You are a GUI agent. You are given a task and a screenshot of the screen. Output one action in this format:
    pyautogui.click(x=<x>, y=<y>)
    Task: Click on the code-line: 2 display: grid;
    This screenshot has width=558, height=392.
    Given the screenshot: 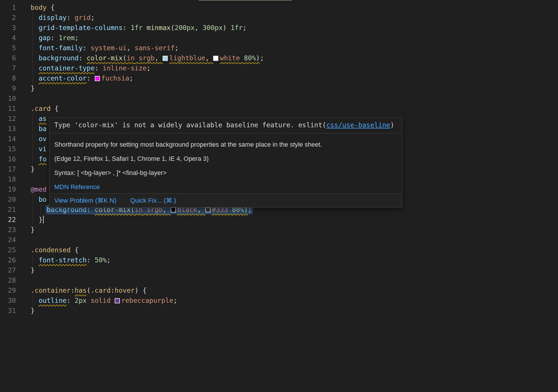 What is the action you would take?
    pyautogui.click(x=279, y=18)
    